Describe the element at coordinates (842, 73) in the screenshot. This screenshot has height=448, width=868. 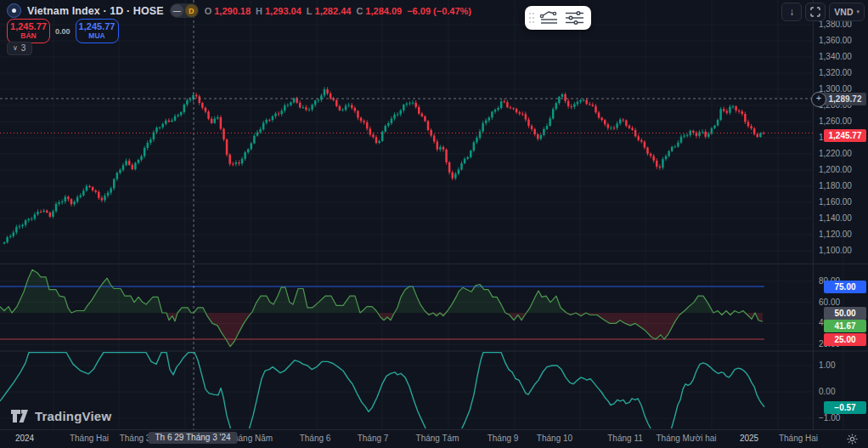
I see `axis-tick: 1,320.00` at that location.